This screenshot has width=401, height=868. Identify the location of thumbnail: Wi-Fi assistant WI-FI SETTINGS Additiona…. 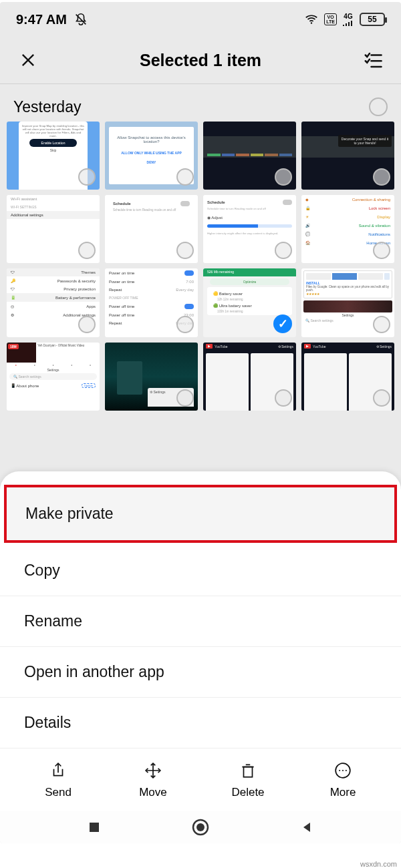
(53, 229).